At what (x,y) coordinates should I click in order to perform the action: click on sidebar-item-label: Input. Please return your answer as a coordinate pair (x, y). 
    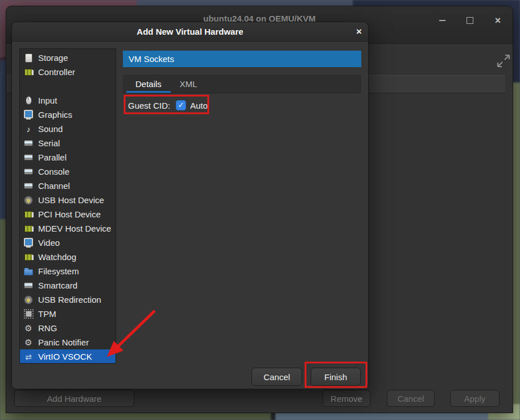
    Looking at the image, I should click on (48, 100).